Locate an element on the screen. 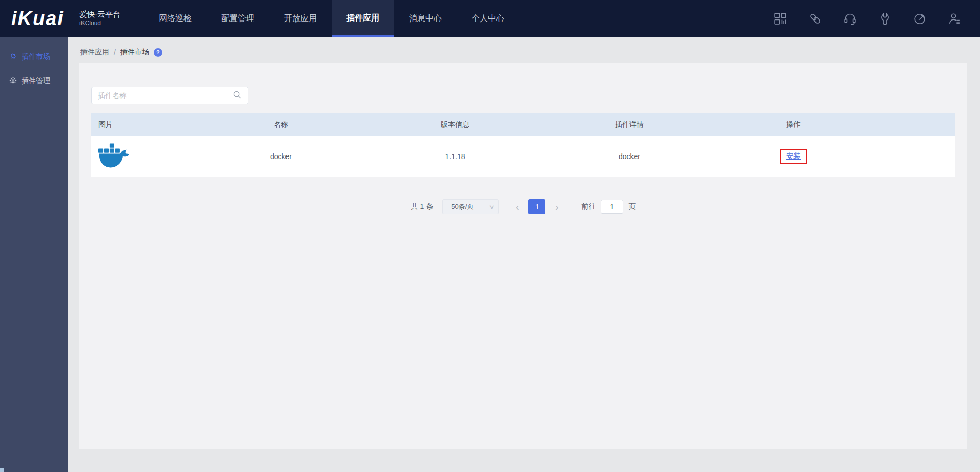 The height and width of the screenshot is (472, 980). nav-tab-open-apps: 开放应用 is located at coordinates (300, 18).